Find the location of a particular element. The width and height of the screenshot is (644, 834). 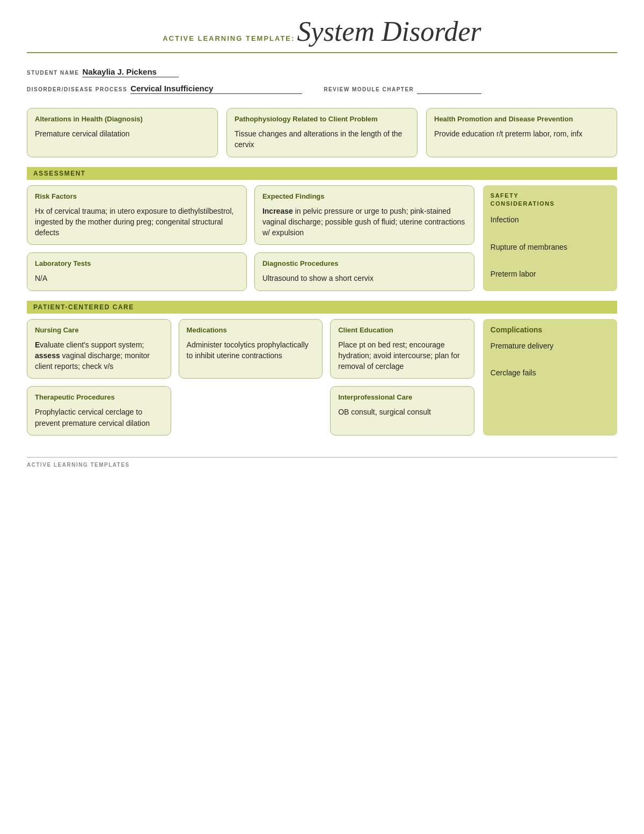

student-name-label: Student Name is located at coordinates (53, 73).